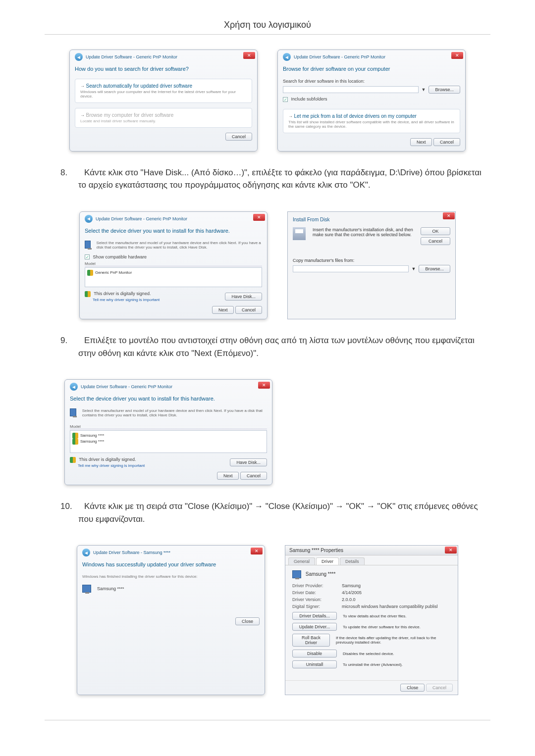  I want to click on tab-details: Details, so click(352, 561).